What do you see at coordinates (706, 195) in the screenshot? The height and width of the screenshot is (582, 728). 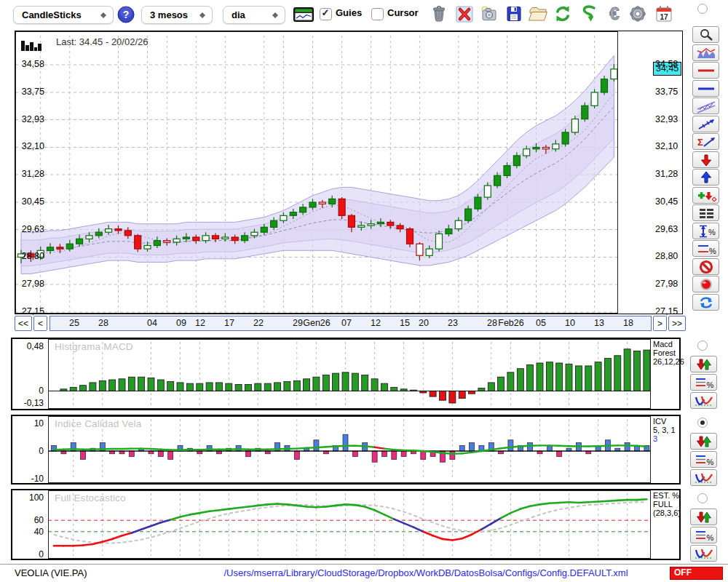 I see `add-marker-tool-button` at bounding box center [706, 195].